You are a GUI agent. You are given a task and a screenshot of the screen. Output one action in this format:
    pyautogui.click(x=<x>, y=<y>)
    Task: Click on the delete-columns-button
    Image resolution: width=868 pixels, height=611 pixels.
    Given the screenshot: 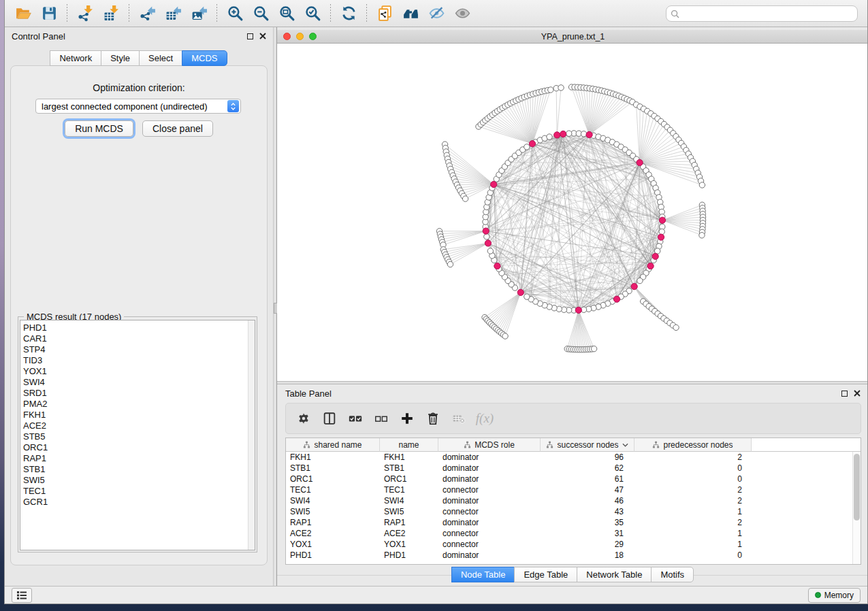 What is the action you would take?
    pyautogui.click(x=433, y=418)
    